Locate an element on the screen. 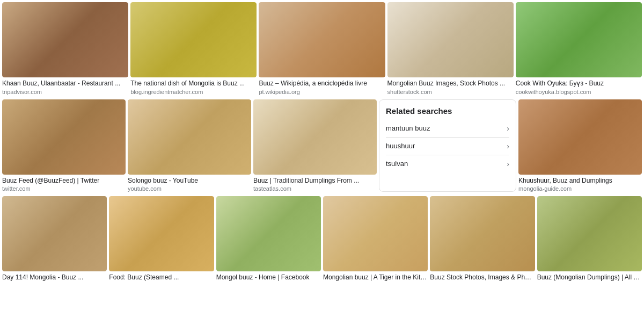  image-card: Buuz (Mongolian Dumplings) | All That ..… is located at coordinates (589, 240).